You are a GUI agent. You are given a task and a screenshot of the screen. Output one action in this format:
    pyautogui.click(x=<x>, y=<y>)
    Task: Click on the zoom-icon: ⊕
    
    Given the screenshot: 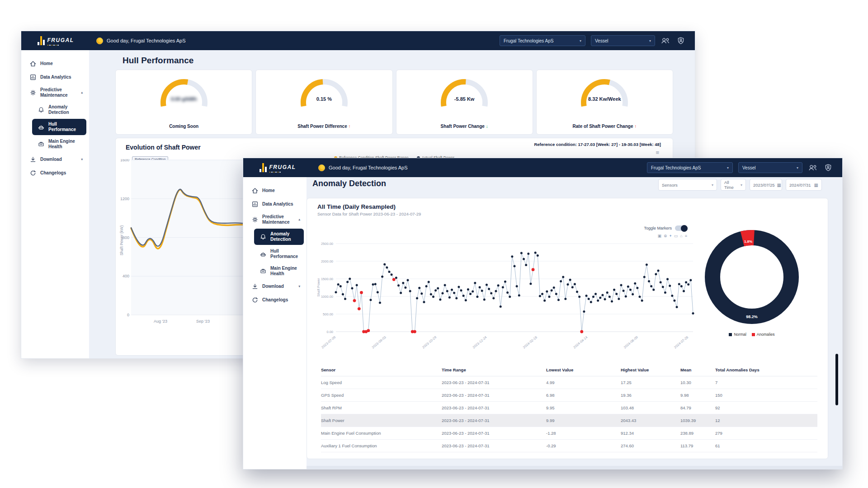 What is the action you would take?
    pyautogui.click(x=665, y=236)
    